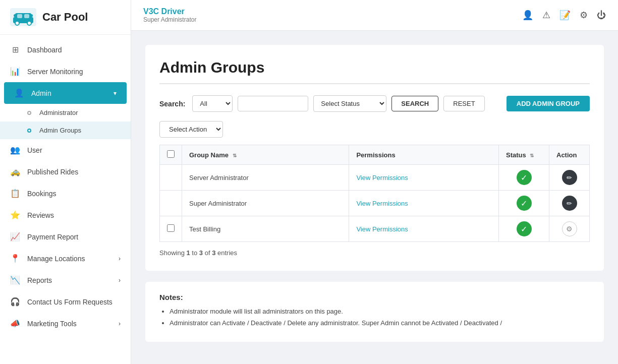 The image size is (618, 364). Describe the element at coordinates (115, 93) in the screenshot. I see `admin-arrow-icon: ▾` at that location.